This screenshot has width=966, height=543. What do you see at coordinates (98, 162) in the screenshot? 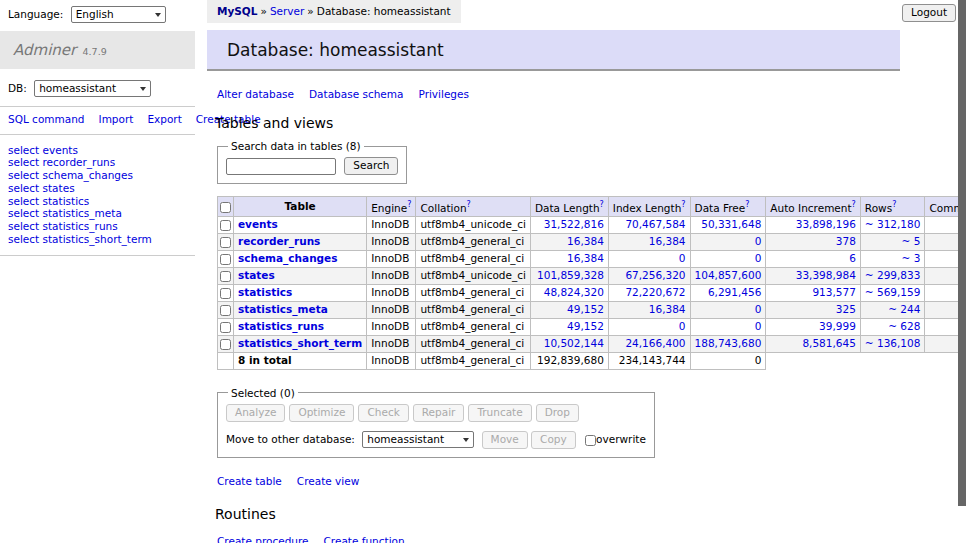
I see `sidebar-item-select-recorder-runs: select recorder_runs` at bounding box center [98, 162].